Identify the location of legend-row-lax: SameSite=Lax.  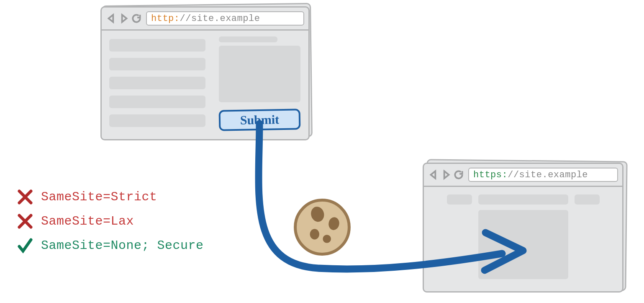
(110, 221).